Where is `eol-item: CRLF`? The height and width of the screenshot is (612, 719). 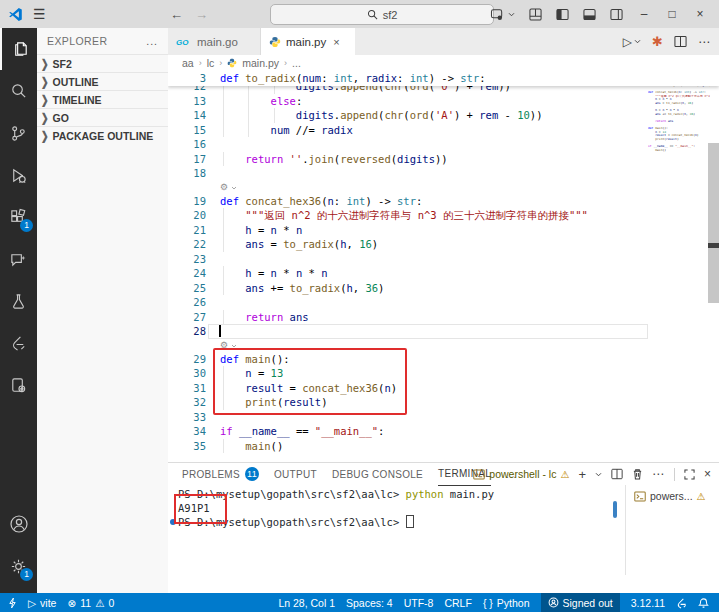
eol-item: CRLF is located at coordinates (458, 603).